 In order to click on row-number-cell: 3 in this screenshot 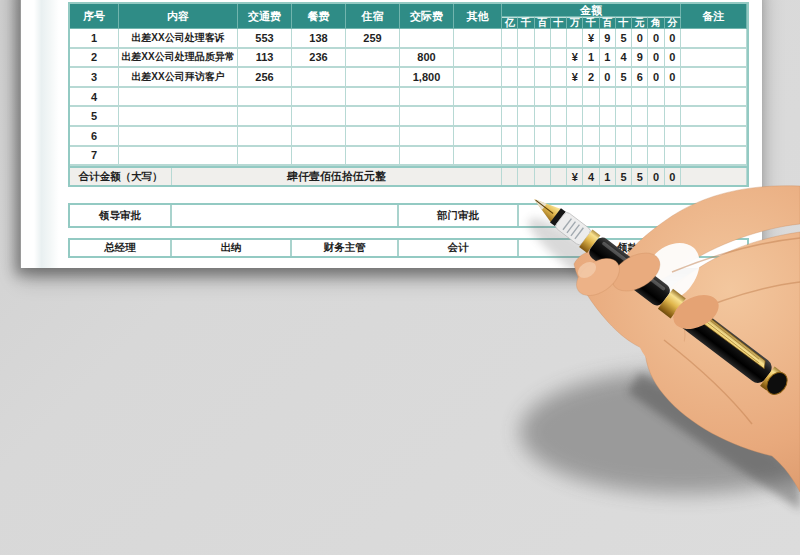, I will do `click(94, 78)`.